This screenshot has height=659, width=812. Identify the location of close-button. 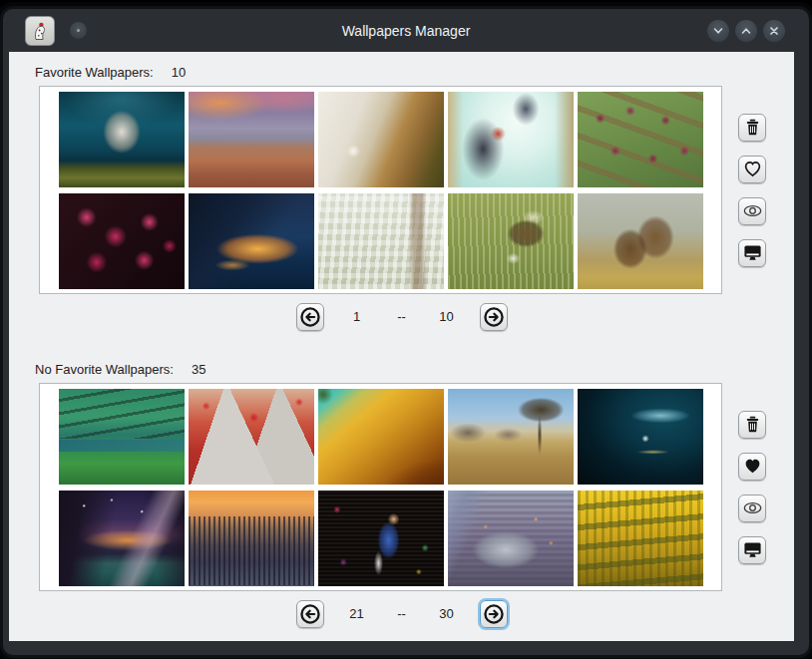
(774, 31).